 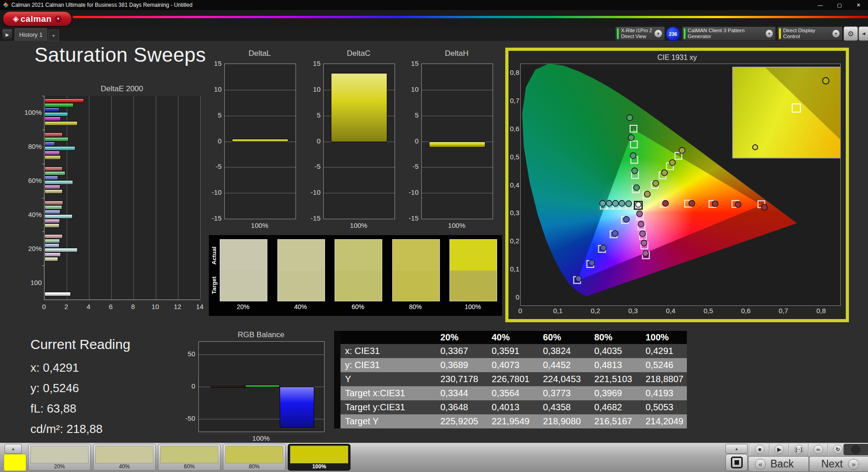 I want to click on deltaL-y-tick: -10, so click(x=212, y=192).